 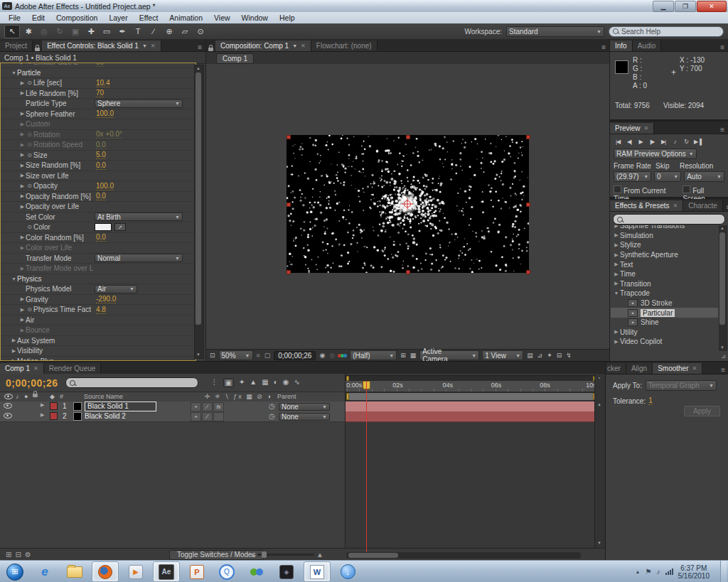 I want to click on last-frame-button: ▶|, so click(x=663, y=141).